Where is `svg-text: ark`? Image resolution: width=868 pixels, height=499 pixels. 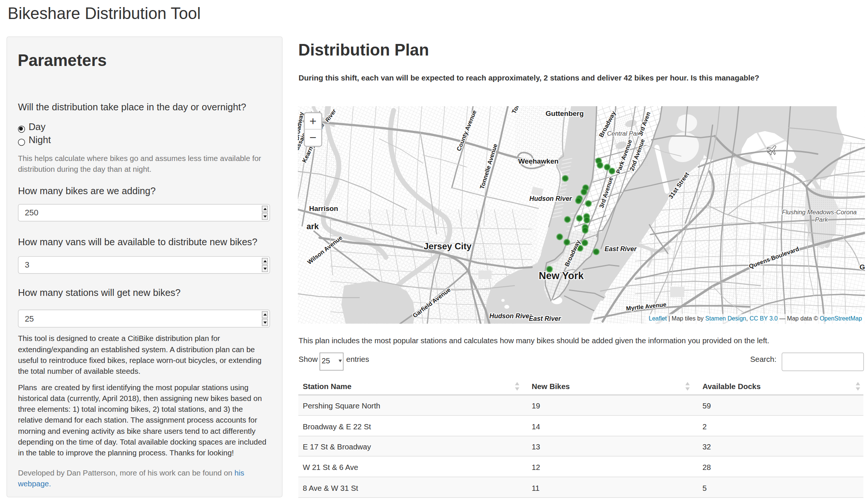 svg-text: ark is located at coordinates (312, 226).